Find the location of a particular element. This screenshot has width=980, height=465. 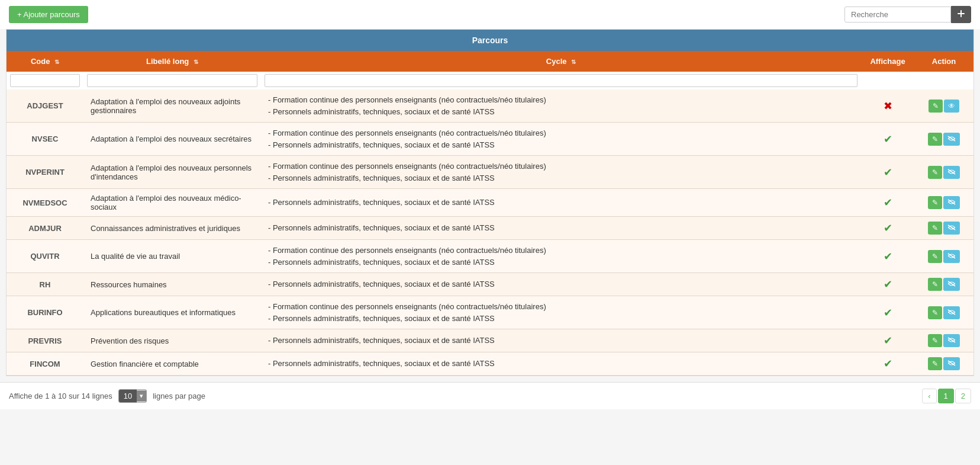

search-clear-button is located at coordinates (961, 14).